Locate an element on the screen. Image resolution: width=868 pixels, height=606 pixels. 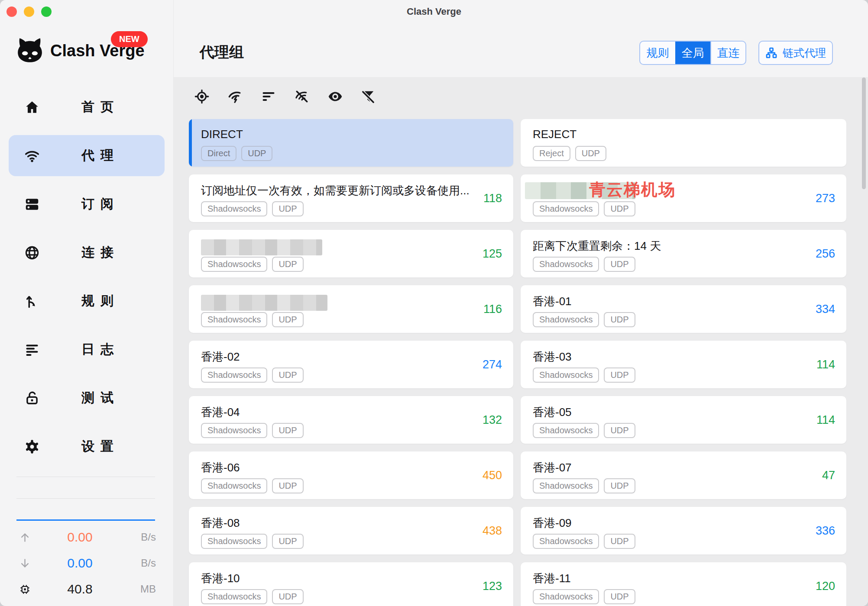
proxy-name: 香港-06 is located at coordinates (335, 467).